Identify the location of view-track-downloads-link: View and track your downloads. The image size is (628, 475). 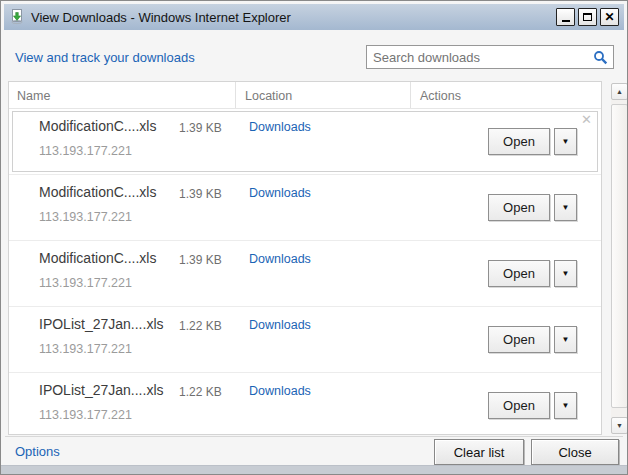
(105, 58).